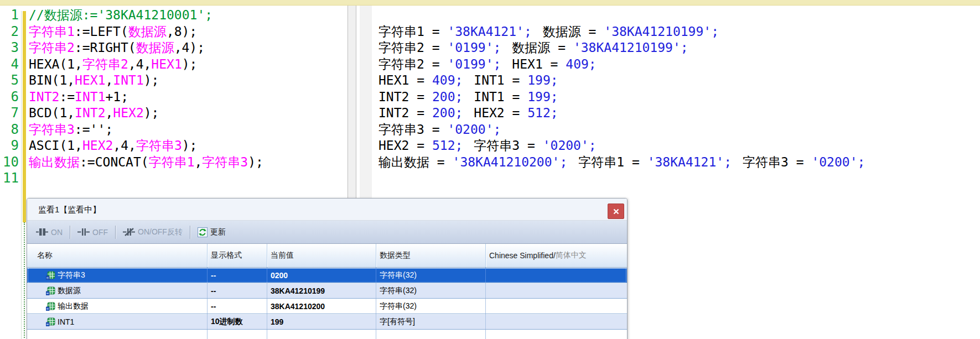 This screenshot has height=339, width=980. I want to click on monitor-pair: 字符串1 = '38KA4121';, so click(655, 162).